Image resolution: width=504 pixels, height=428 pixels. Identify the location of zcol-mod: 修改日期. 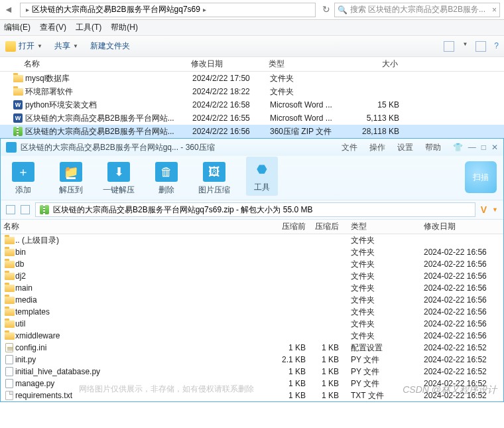
(464, 227).